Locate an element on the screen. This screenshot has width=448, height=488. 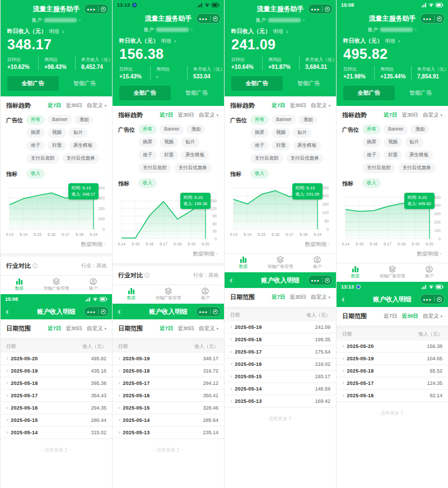
income-row: ›2025-05-16294.35 is located at coordinates (56, 408).